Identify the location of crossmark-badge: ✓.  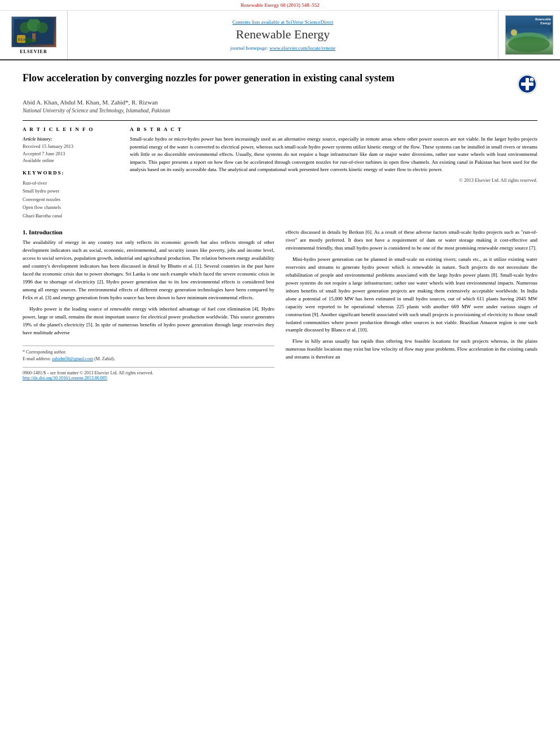
(527, 84).